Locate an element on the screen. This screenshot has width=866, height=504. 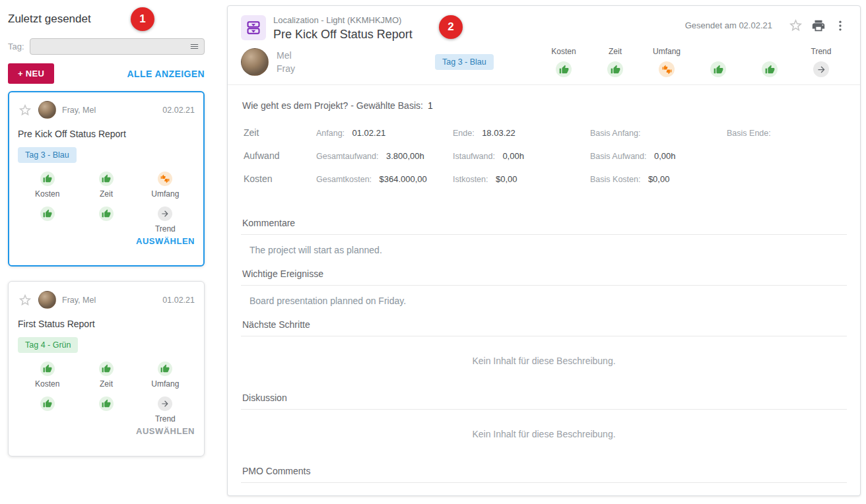
figure-value: 3.800,00h is located at coordinates (405, 156).